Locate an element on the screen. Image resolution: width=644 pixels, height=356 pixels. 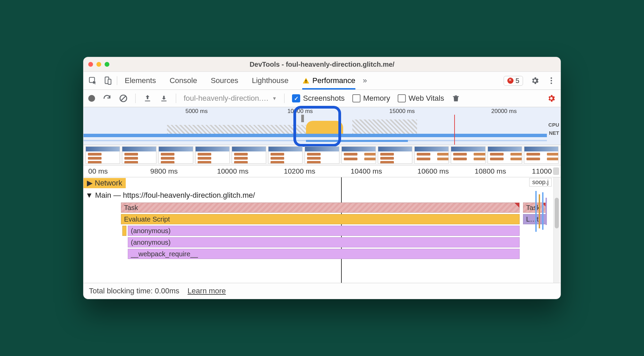
network-lane-label: Network is located at coordinates (108, 183).